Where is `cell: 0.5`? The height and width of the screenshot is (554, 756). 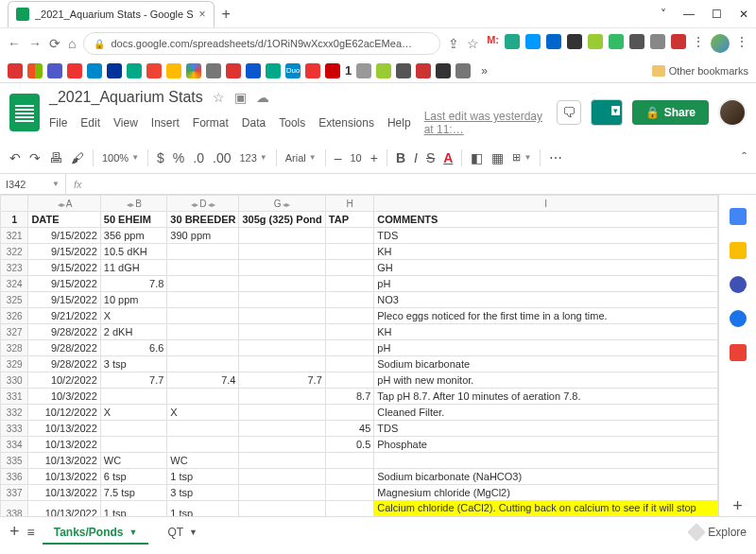 cell: 0.5 is located at coordinates (350, 444).